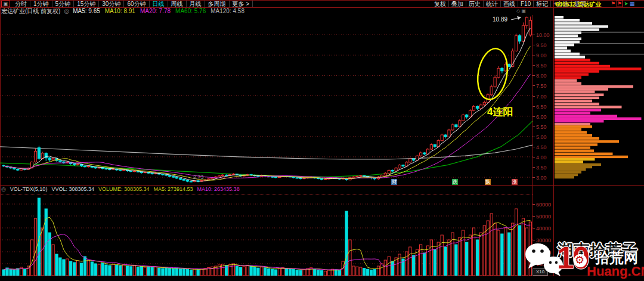  What do you see at coordinates (196, 4) in the screenshot?
I see `period-tab-8: 月线` at bounding box center [196, 4].